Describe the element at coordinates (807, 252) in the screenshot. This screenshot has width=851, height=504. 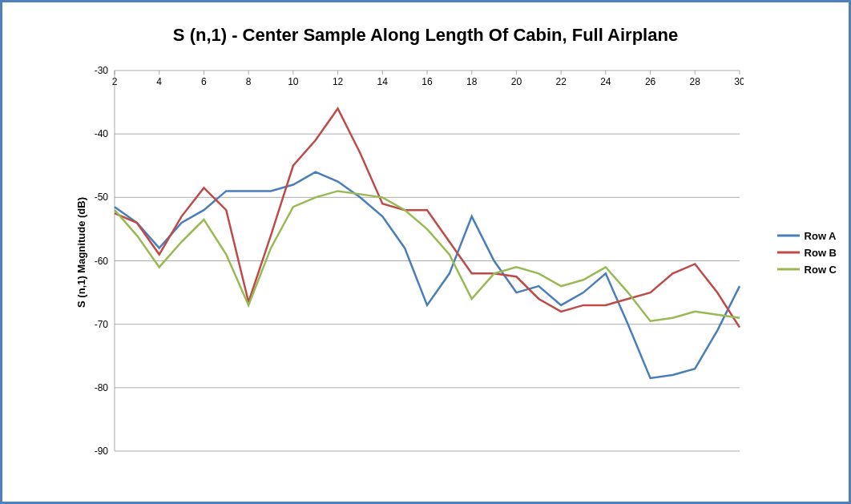
I see `legend: Row ARow BRow C` at that location.